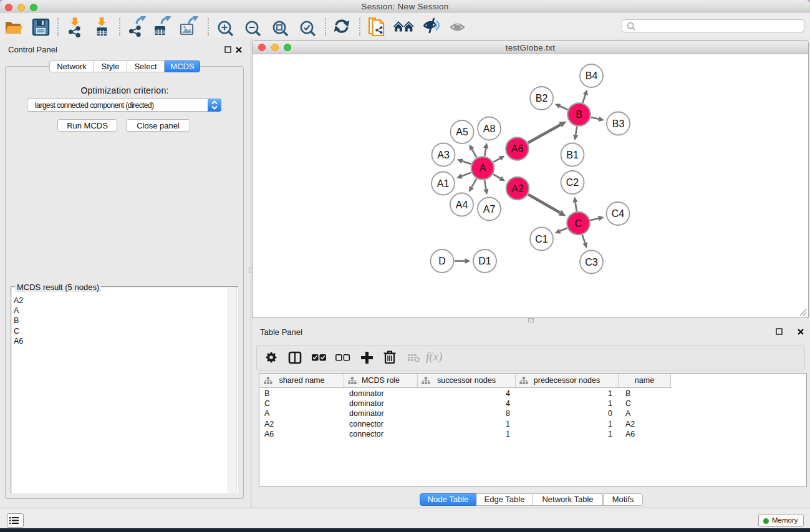 The width and height of the screenshot is (810, 532). I want to click on svg-text: A5, so click(462, 132).